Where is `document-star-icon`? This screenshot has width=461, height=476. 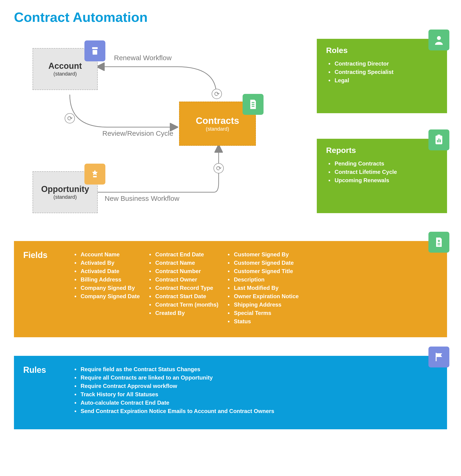 document-star-icon is located at coordinates (439, 242).